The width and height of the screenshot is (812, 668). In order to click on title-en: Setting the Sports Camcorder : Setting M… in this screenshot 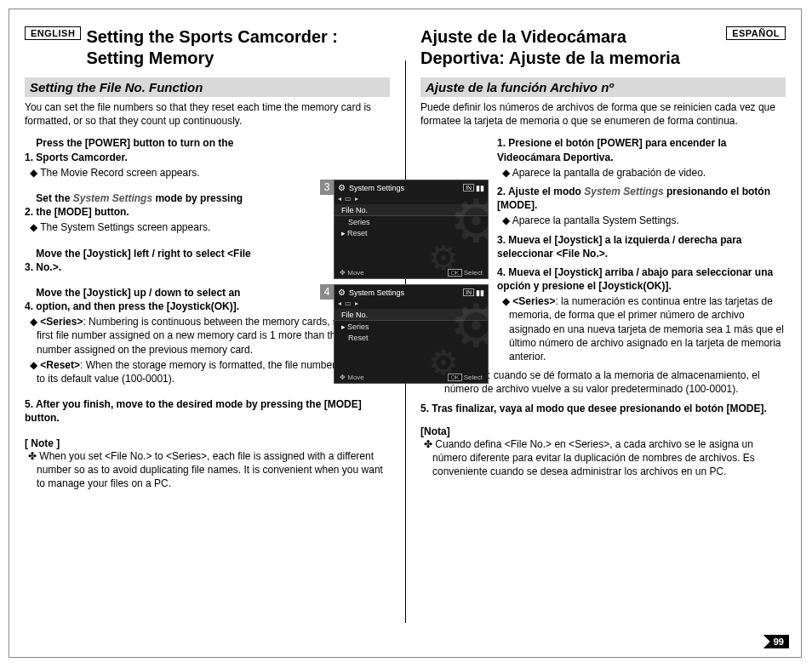, I will do `click(238, 48)`.